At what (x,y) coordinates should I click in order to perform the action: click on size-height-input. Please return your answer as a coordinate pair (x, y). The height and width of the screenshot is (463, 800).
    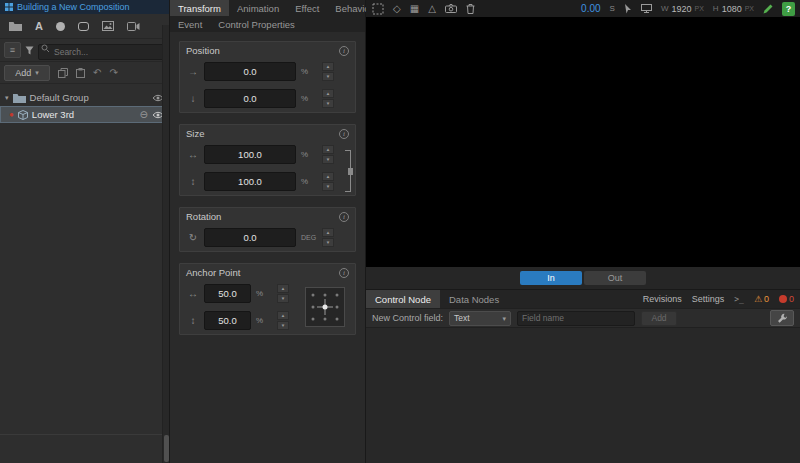
    Looking at the image, I should click on (250, 182).